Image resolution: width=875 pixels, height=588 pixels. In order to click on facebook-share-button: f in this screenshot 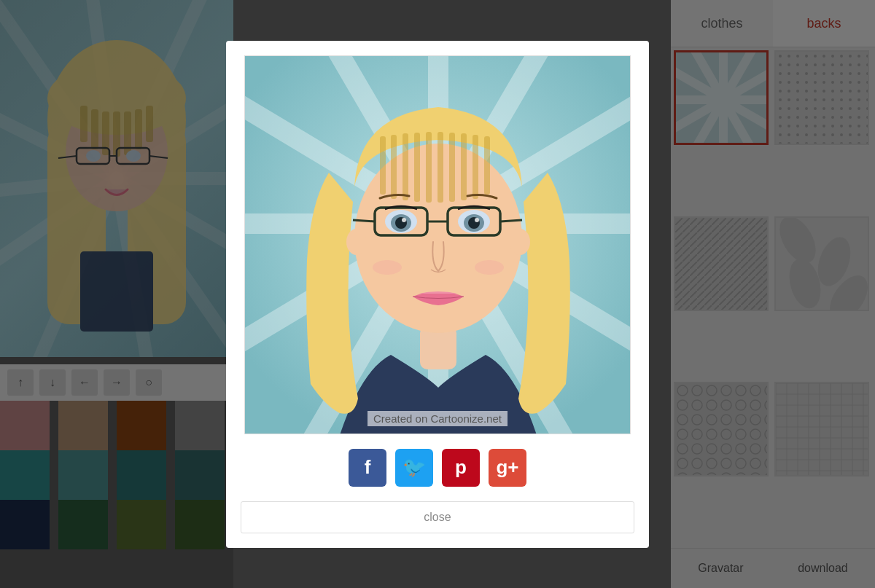, I will do `click(368, 468)`.